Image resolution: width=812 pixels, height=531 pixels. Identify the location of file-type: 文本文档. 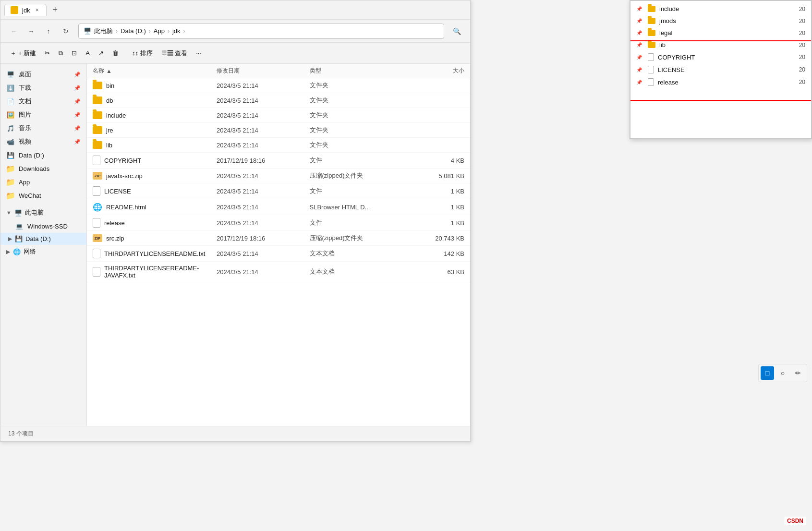
(356, 272).